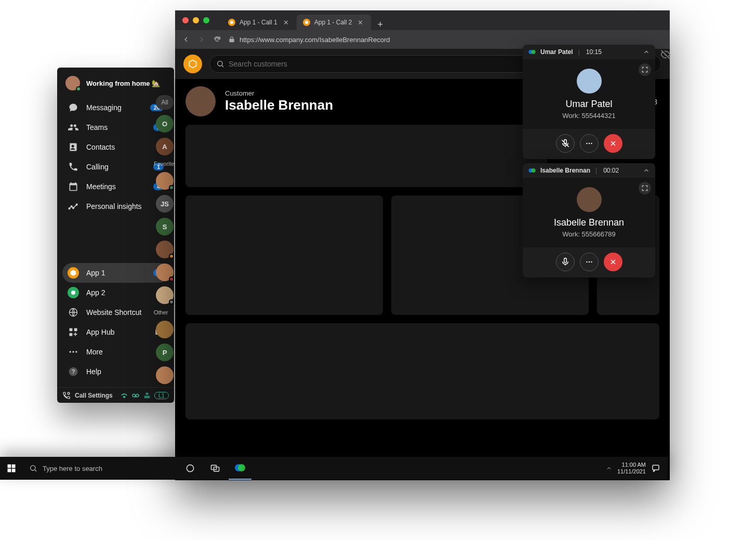  What do you see at coordinates (115, 127) in the screenshot?
I see `nav-teams: Teams 8` at bounding box center [115, 127].